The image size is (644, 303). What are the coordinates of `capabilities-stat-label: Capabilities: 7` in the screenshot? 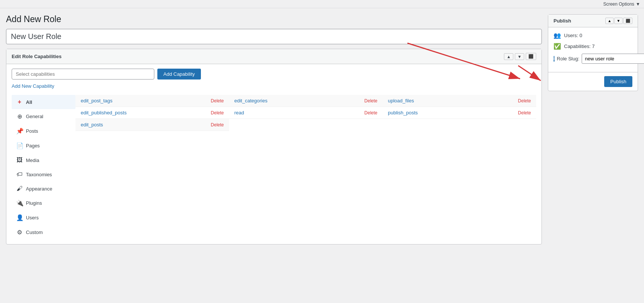 It's located at (579, 46).